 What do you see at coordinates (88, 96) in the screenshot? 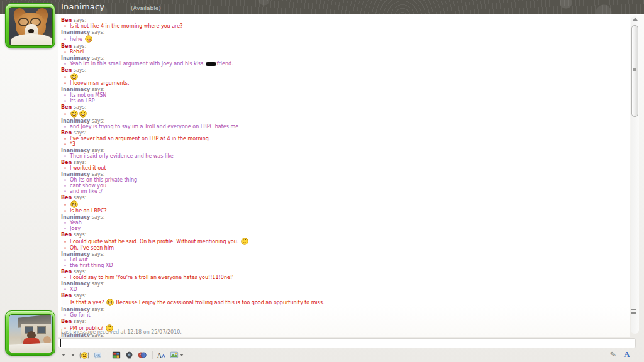
I see `message-text: Its not on MSN` at bounding box center [88, 96].